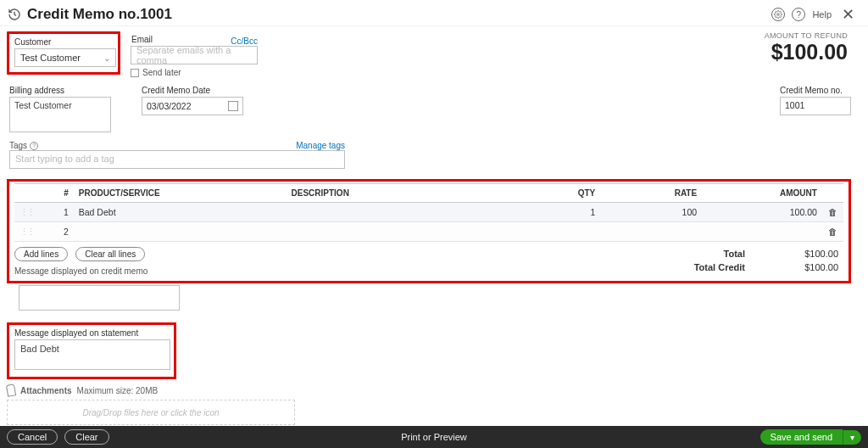 Image resolution: width=868 pixels, height=448 pixels. Describe the element at coordinates (110, 255) in the screenshot. I see `clear-lines-button: Clear all lines` at that location.